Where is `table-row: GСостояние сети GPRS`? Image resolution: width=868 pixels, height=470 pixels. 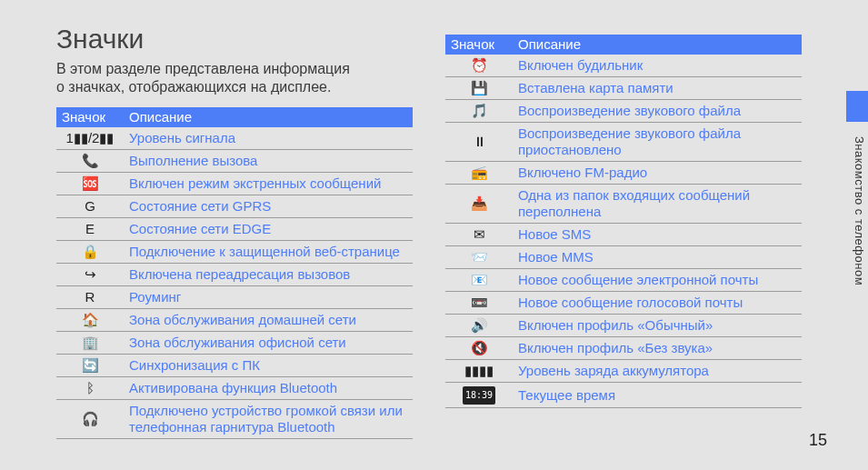
table-row: GСостояние сети GPRS is located at coordinates (234, 207).